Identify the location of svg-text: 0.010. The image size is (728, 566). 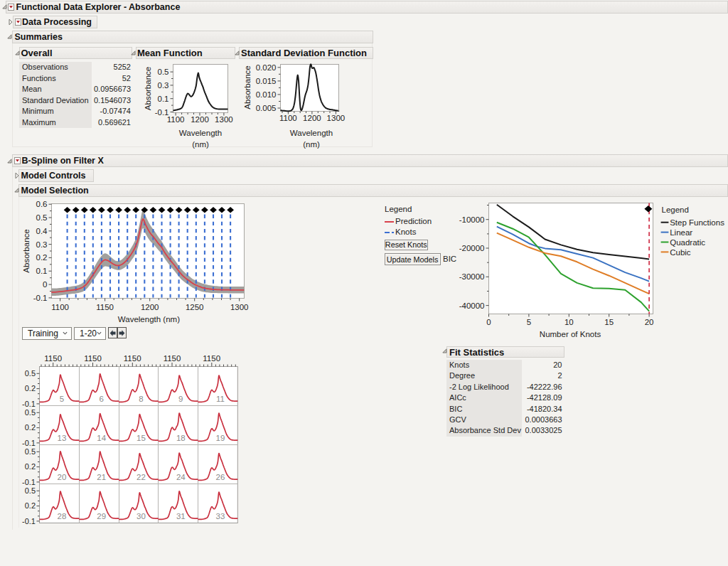
(266, 95).